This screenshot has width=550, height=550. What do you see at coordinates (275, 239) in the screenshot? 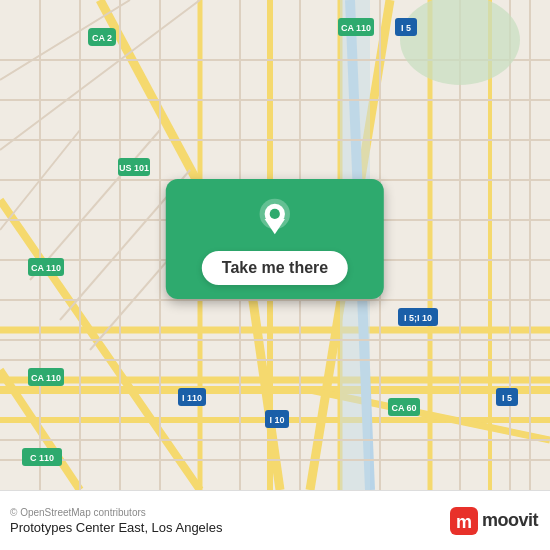
I see `take-me-there-overlay: Take me there` at bounding box center [275, 239].